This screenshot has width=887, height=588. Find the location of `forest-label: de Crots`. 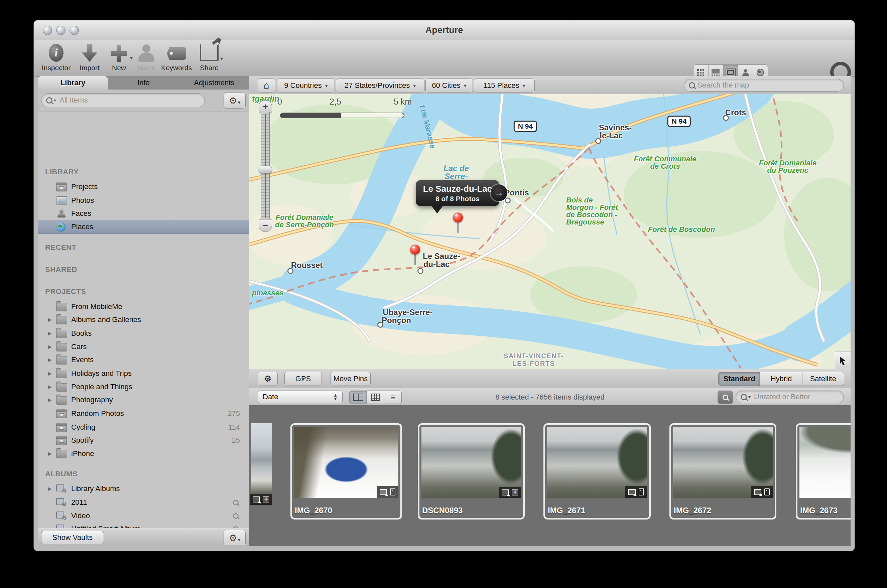

forest-label: de Crots is located at coordinates (665, 166).